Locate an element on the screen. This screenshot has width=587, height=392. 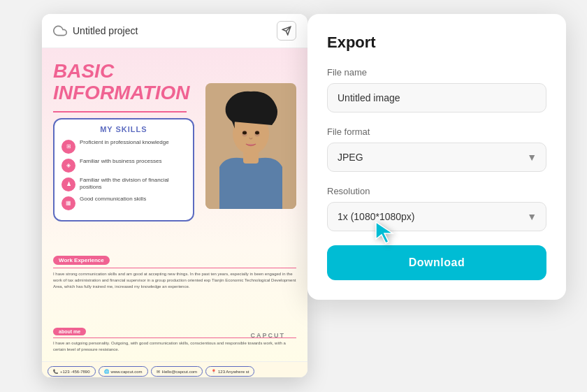
contact-email: ✉ Hello@capcut.com is located at coordinates (177, 372).